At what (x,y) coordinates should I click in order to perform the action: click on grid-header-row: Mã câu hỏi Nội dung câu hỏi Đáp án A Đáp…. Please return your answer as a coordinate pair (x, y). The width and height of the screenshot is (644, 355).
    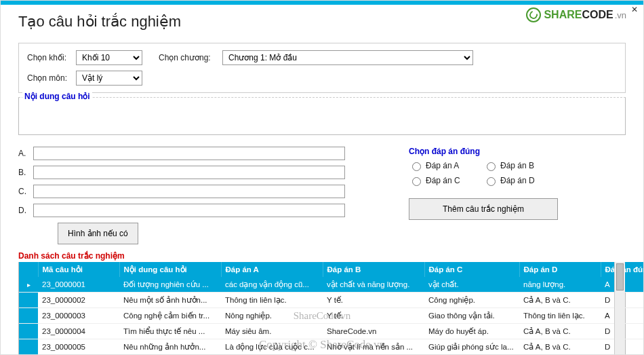
    Looking at the image, I should click on (331, 269).